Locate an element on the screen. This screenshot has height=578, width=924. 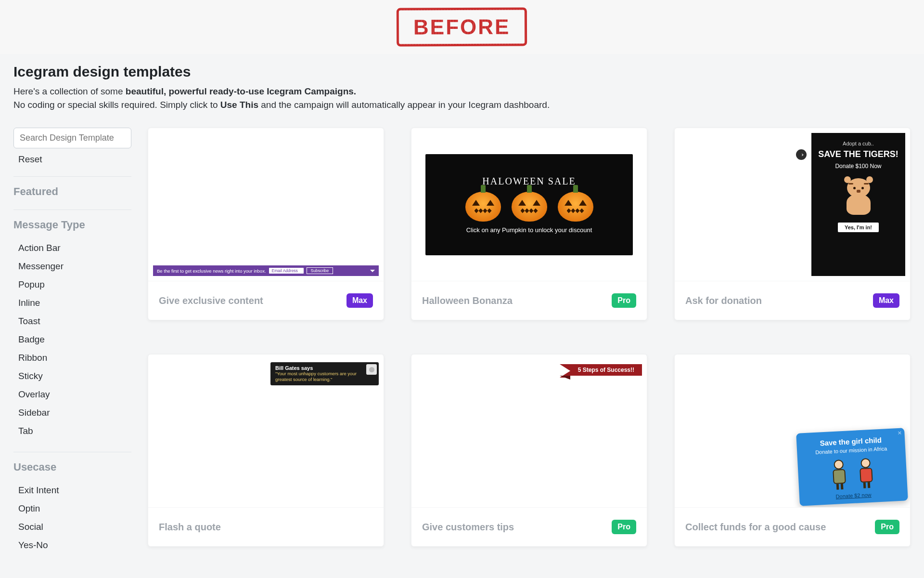
message-type-list: Action Bar Messenger Popup Inline Toast … is located at coordinates (75, 340).